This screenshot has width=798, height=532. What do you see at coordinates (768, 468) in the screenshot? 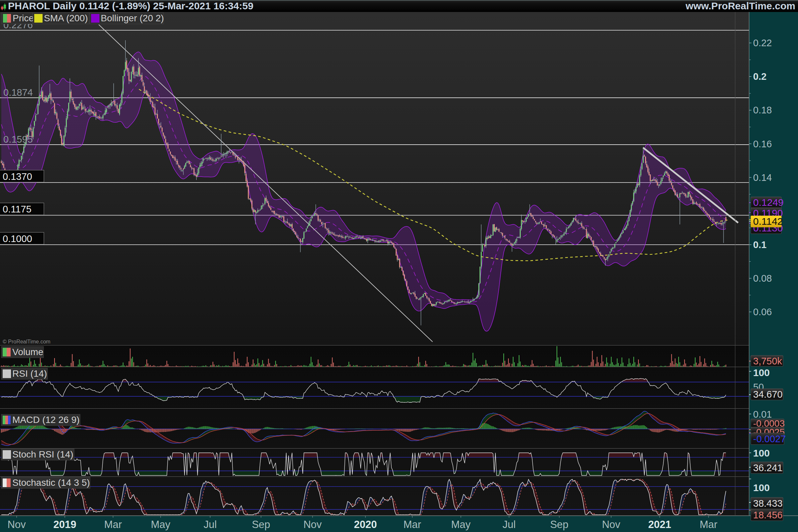
I see `svg-text: 36.241` at bounding box center [768, 468].